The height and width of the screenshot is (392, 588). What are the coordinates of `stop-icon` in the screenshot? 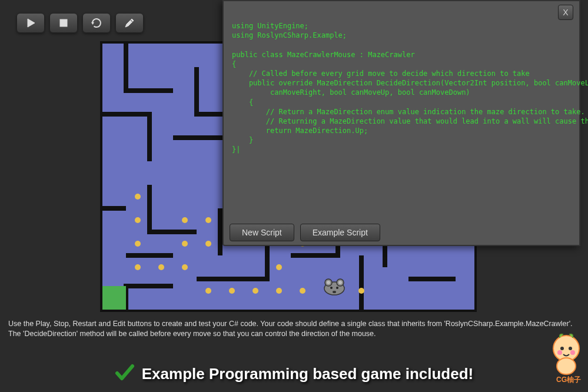 It's located at (64, 23).